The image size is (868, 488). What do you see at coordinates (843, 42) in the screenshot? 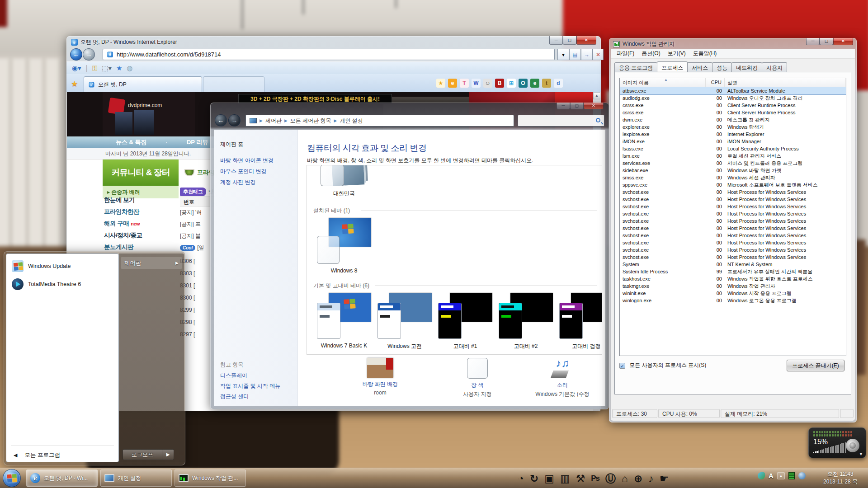
I see `close-button: ✕` at bounding box center [843, 42].